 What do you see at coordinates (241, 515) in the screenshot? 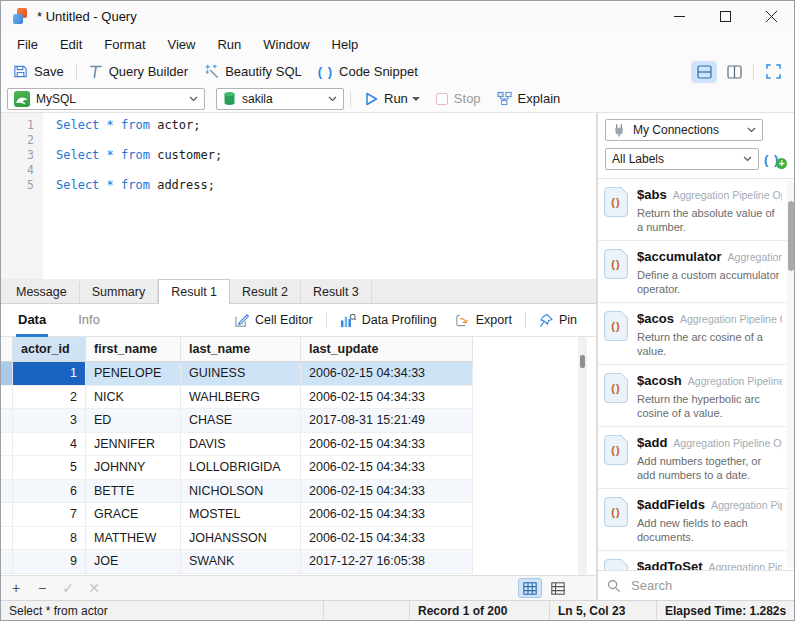
I see `cell-last-name: MOSTEL` at bounding box center [241, 515].